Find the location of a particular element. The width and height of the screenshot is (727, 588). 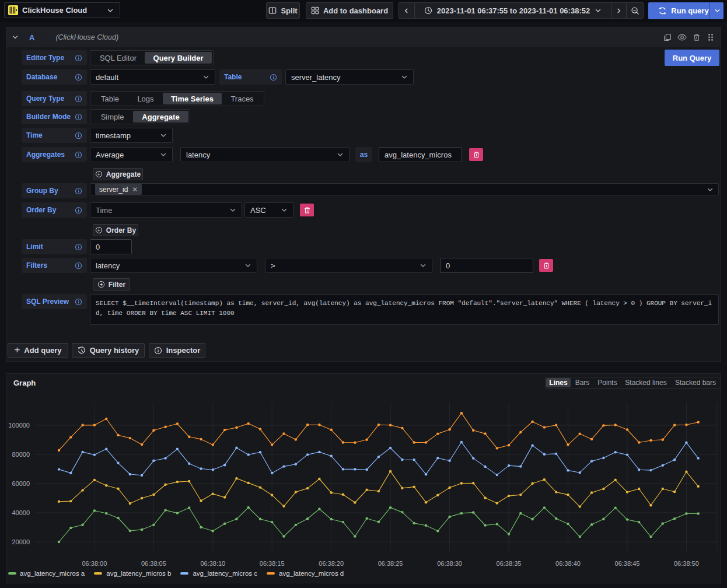

svg-text: 06:38:50 is located at coordinates (686, 564).